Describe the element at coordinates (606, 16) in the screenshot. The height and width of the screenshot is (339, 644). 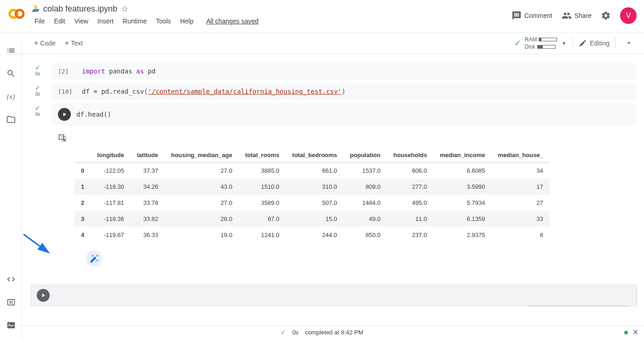
I see `settings-button` at that location.